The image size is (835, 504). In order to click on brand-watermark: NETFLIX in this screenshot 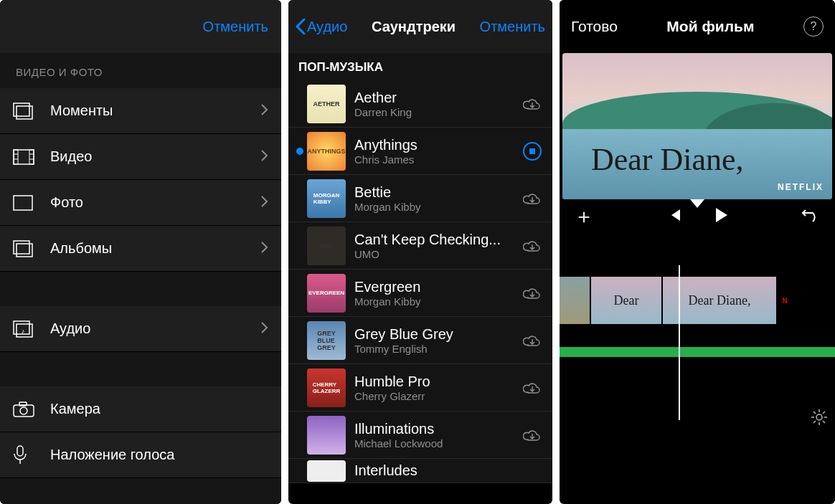, I will do `click(801, 187)`.